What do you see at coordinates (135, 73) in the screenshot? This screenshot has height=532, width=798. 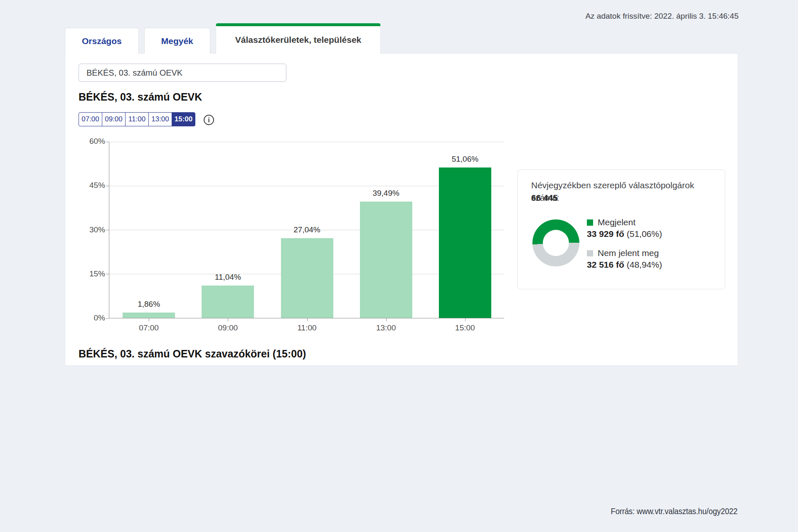 I see `region-select-value: BÉKÉS, 03. számú OEVK` at bounding box center [135, 73].